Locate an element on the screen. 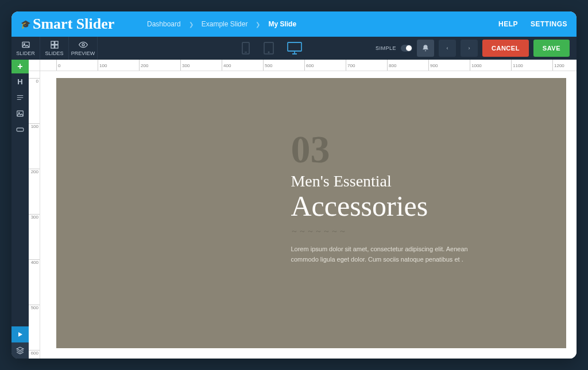  mode-slider: SLIDER is located at coordinates (26, 48).